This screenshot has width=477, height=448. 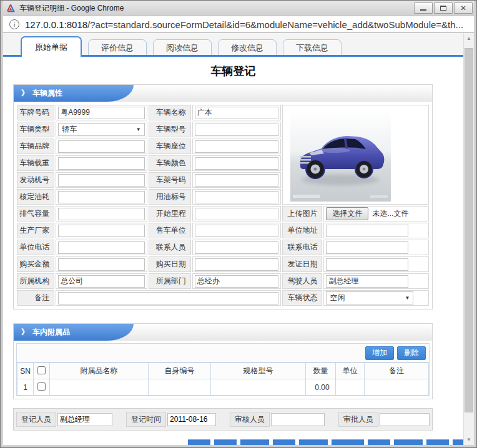 What do you see at coordinates (51, 332) in the screenshot?
I see `section-title: 车内附属品` at bounding box center [51, 332].